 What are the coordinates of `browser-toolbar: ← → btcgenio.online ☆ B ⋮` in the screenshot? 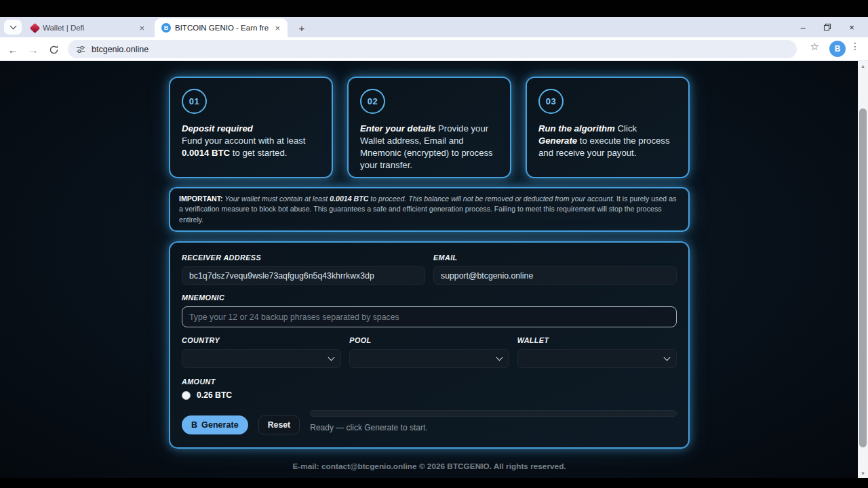 It's located at (434, 49).